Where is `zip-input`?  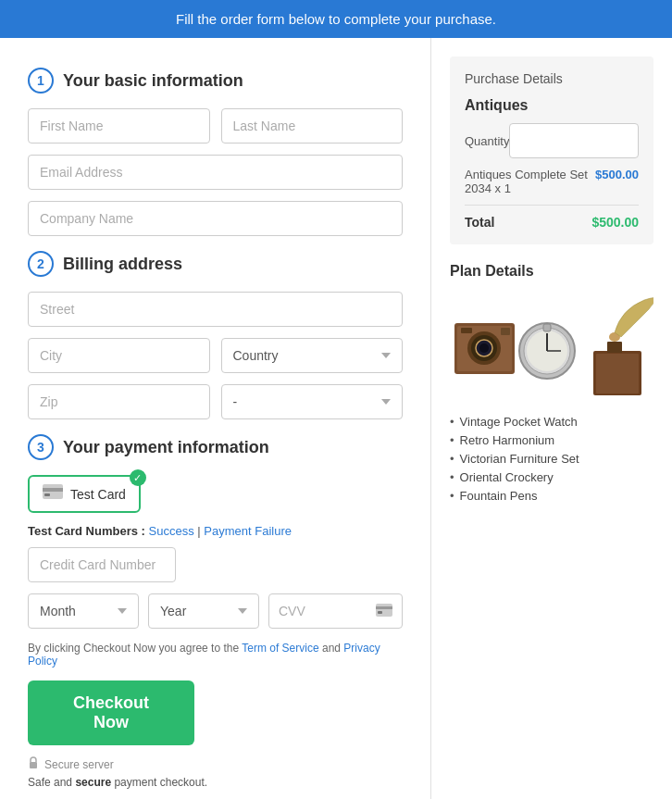 zip-input is located at coordinates (118, 402).